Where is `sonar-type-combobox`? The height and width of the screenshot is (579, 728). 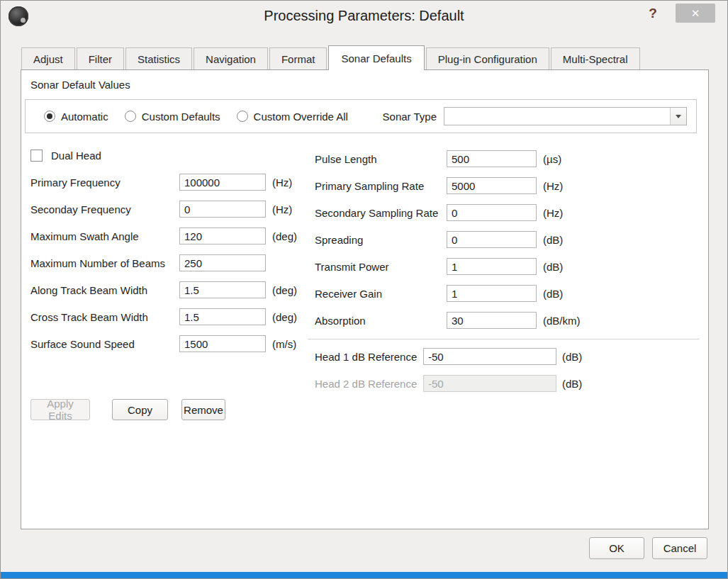 sonar-type-combobox is located at coordinates (566, 116).